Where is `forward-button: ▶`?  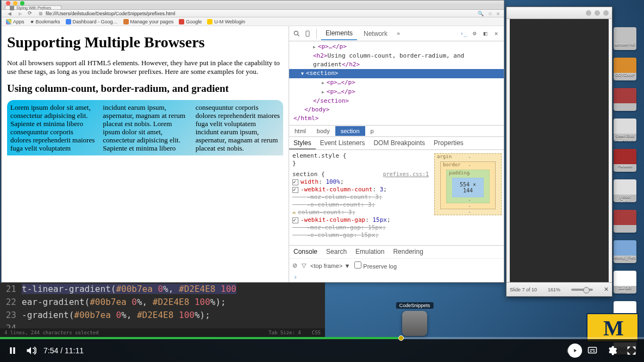 forward-button: ▶ is located at coordinates (20, 14).